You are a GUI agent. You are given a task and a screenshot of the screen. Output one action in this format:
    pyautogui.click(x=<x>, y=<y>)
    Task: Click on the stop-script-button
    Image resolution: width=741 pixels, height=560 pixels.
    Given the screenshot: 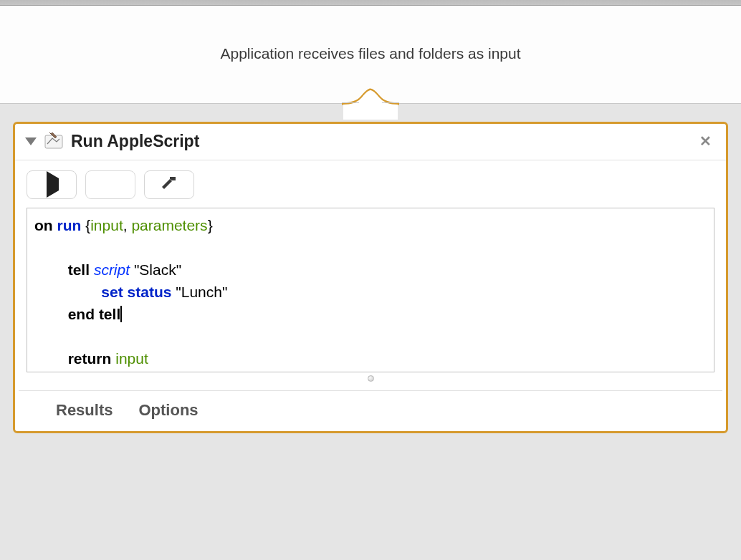 What is the action you would take?
    pyautogui.click(x=110, y=185)
    